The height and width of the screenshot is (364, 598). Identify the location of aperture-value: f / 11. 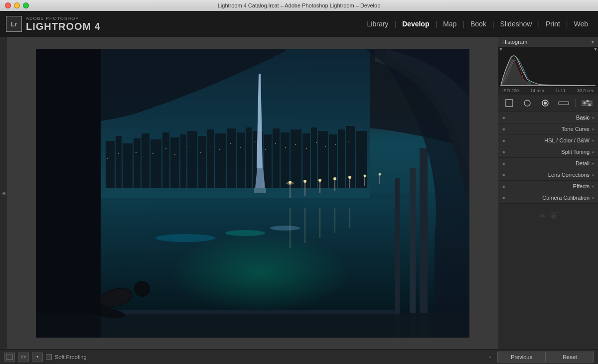
(561, 91).